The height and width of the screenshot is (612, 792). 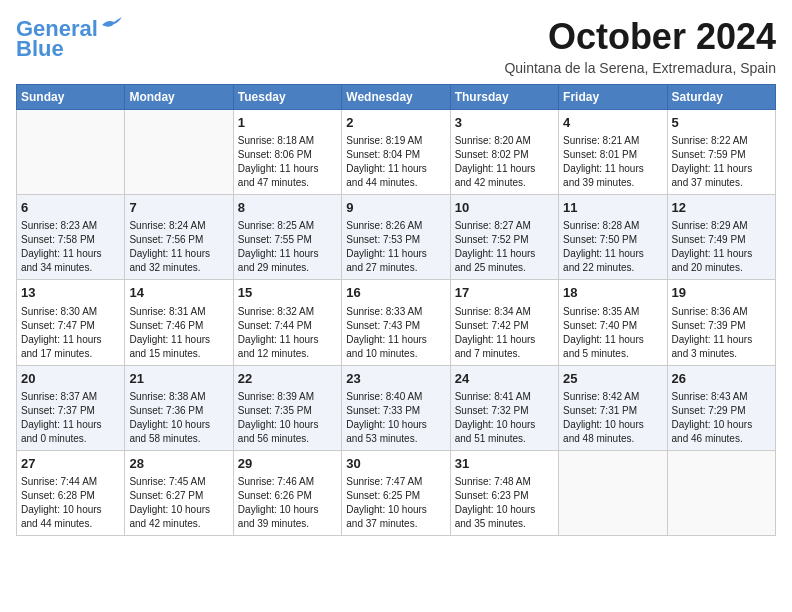 What do you see at coordinates (396, 492) in the screenshot?
I see `calendar-week-5: 27Sunrise: 7:44 AM Sunset: 6:28 PM Dayli…` at bounding box center [396, 492].